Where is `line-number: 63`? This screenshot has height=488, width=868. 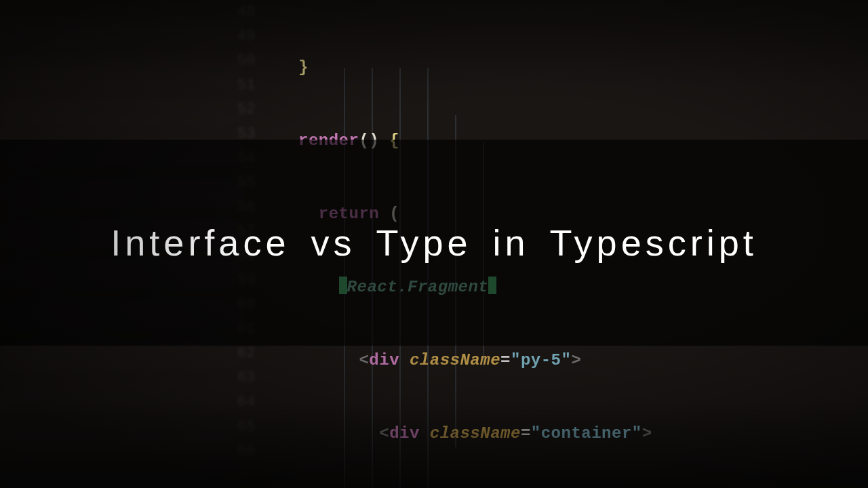 line-number: 63 is located at coordinates (246, 378).